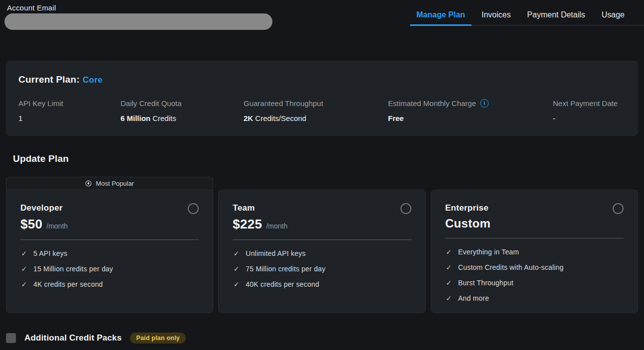 Image resolution: width=644 pixels, height=350 pixels. I want to click on billing-tabs: Manage Plan Invoices Payment Details Usa…, so click(527, 13).